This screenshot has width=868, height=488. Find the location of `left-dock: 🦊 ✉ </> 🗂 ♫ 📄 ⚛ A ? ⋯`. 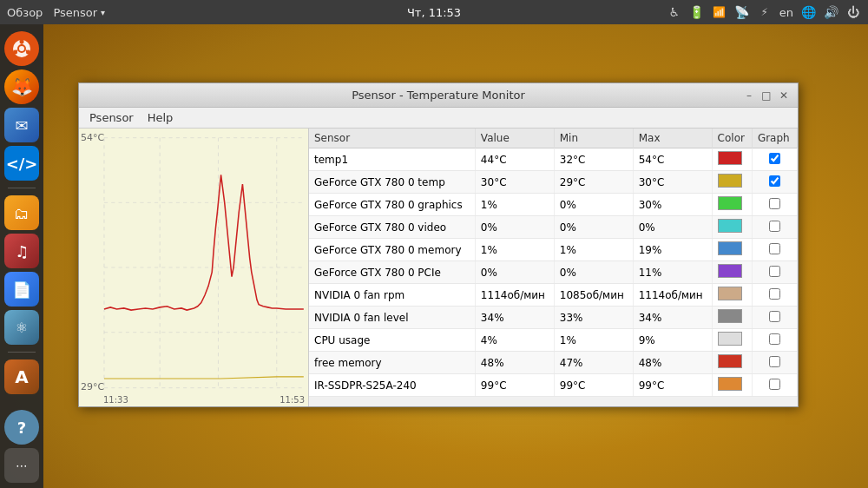

left-dock: 🦊 ✉ </> 🗂 ♫ 📄 ⚛ A ? ⋯ is located at coordinates (22, 256).